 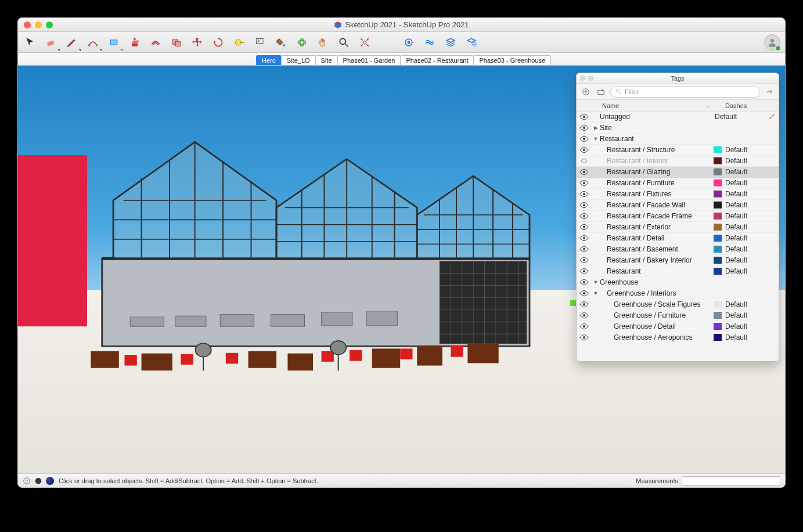 I want to click on tag-row: Greenhouse / FurnitureDefault, so click(x=678, y=316).